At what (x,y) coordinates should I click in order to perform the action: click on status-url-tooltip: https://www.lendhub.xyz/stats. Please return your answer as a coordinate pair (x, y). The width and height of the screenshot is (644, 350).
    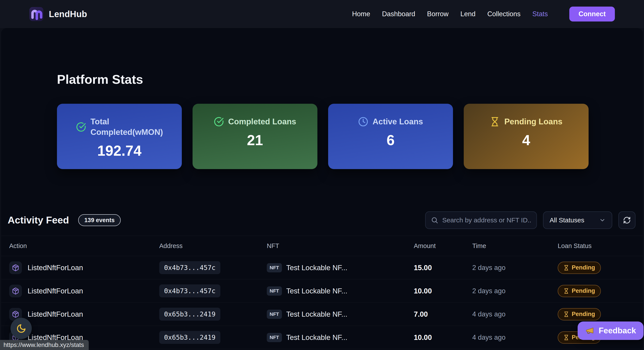
    Looking at the image, I should click on (44, 345).